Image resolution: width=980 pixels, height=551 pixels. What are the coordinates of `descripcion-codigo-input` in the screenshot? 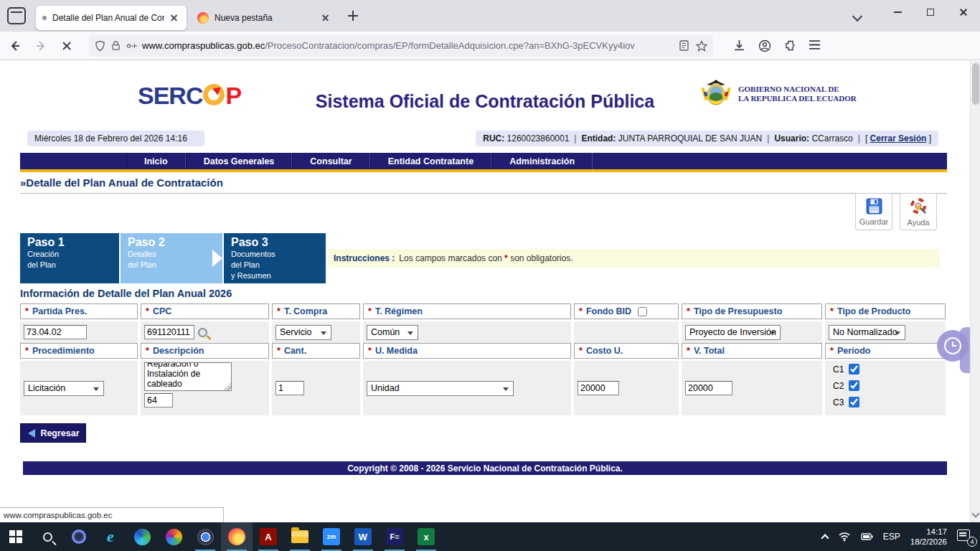 It's located at (159, 400).